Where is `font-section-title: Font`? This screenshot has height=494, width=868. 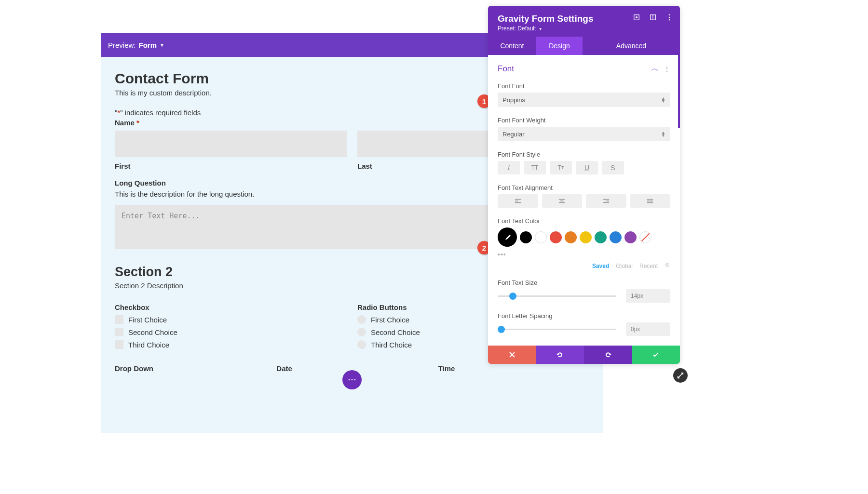 font-section-title: Font is located at coordinates (506, 69).